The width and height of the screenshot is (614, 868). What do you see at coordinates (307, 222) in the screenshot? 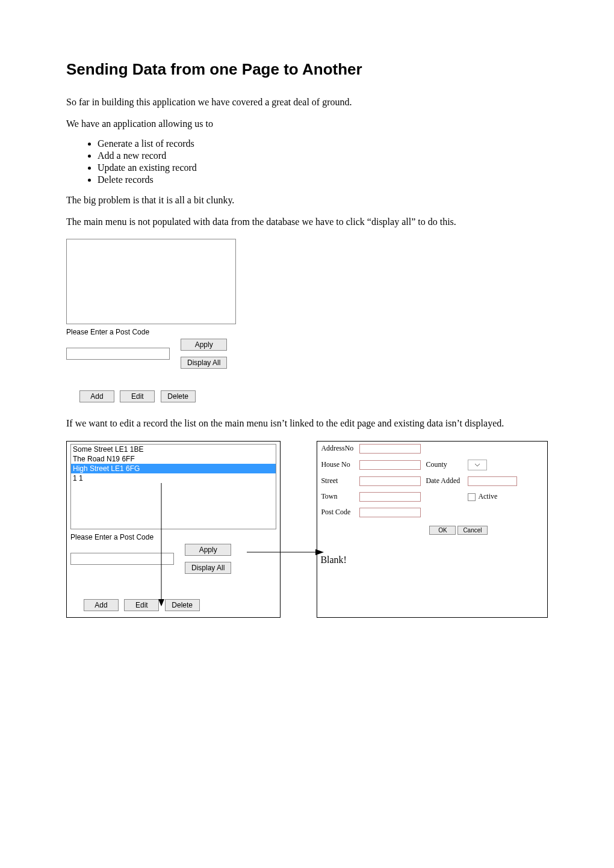
I see `paragraph: The main menu is not populated with data…` at bounding box center [307, 222].